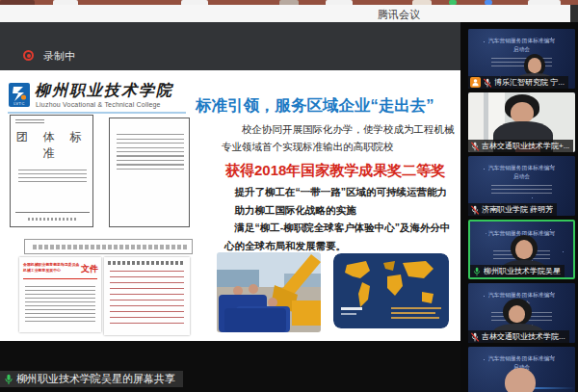 The image size is (578, 392). What do you see at coordinates (476, 83) in the screenshot?
I see `host-badge-icon` at bounding box center [476, 83].